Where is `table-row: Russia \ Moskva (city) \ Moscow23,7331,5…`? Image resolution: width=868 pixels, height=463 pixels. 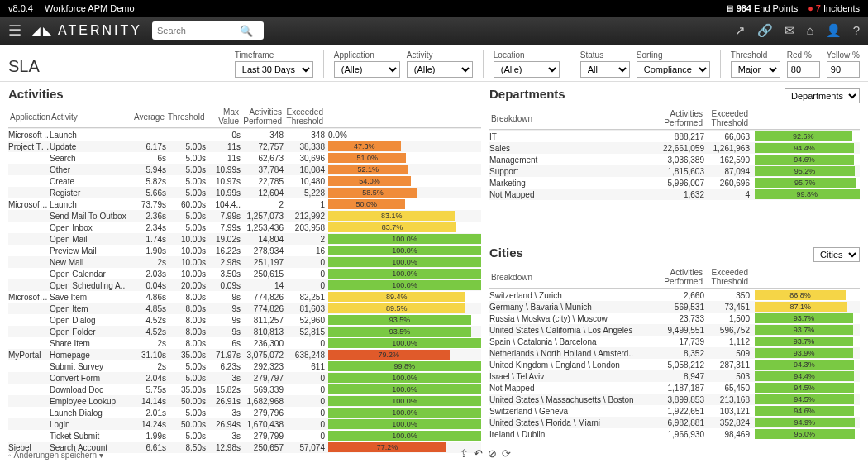 table-row: Russia \ Moskva (city) \ Moscow23,7331,5… is located at coordinates (675, 318).